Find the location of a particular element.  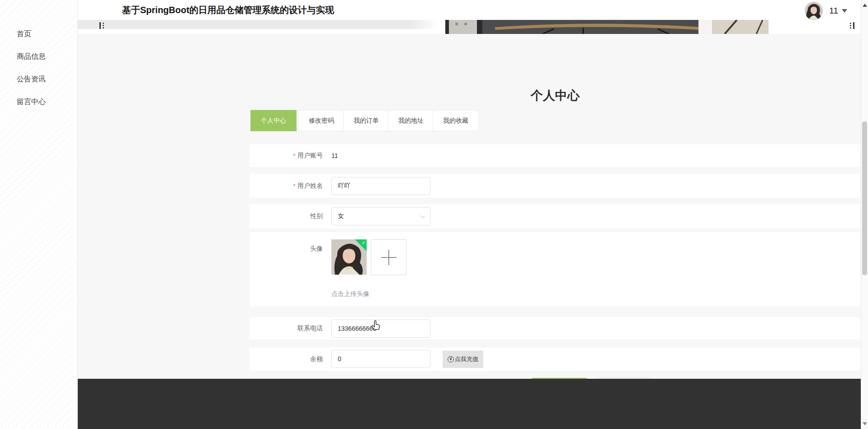

form-row-balance: 余额 ¥ 点我充值 is located at coordinates (555, 359).